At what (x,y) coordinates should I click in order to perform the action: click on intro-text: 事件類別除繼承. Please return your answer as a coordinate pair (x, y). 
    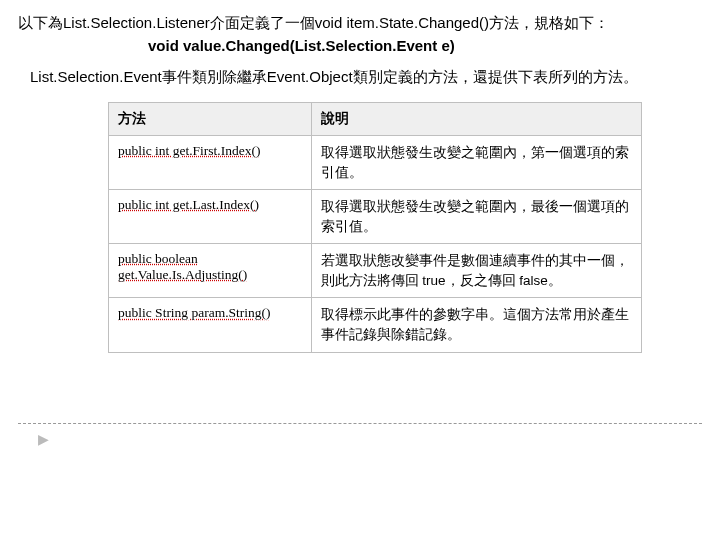
    Looking at the image, I should click on (214, 76).